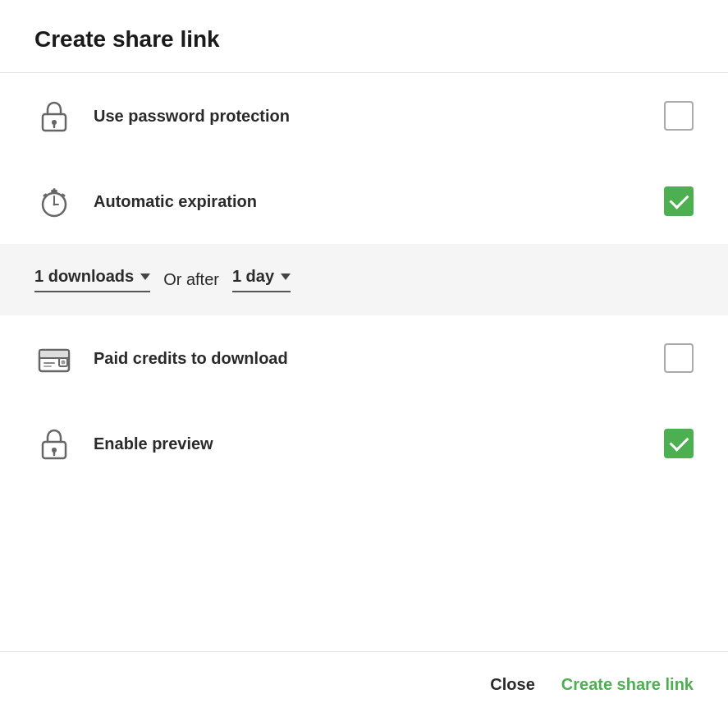 This screenshot has width=728, height=717. Describe the element at coordinates (364, 116) in the screenshot. I see `password-protection-row: Use password protection` at that location.